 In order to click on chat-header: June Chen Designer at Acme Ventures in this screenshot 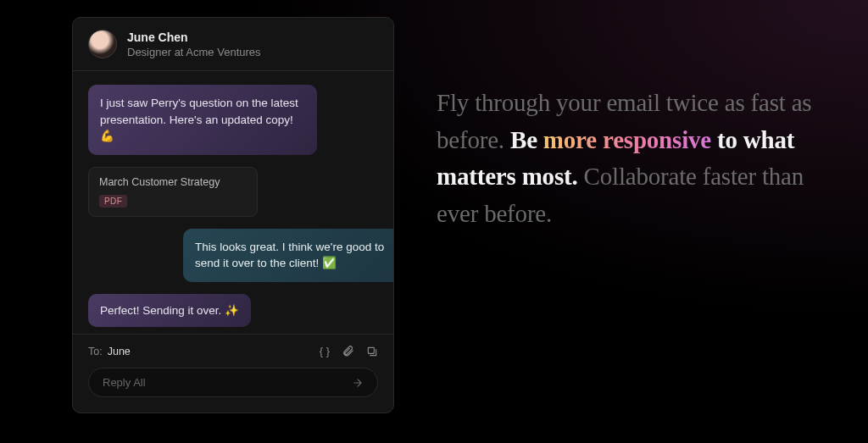, I will do `click(233, 44)`.